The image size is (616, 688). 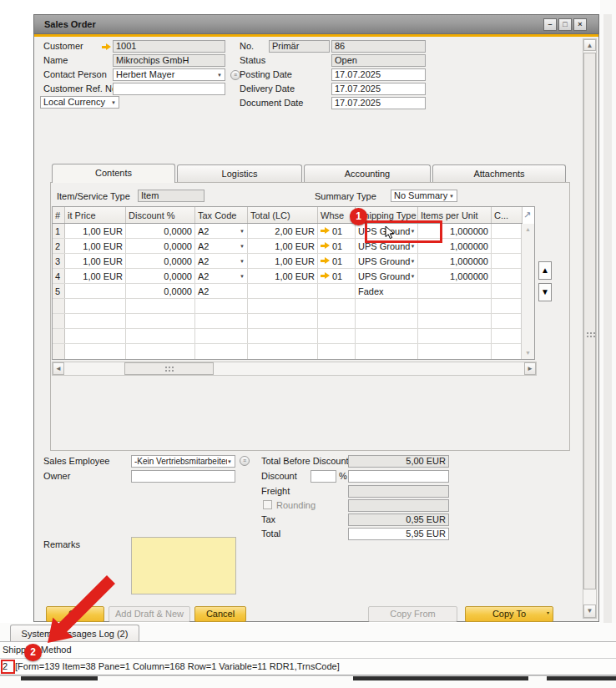 What do you see at coordinates (58, 291) in the screenshot?
I see `row-num: 5` at bounding box center [58, 291].